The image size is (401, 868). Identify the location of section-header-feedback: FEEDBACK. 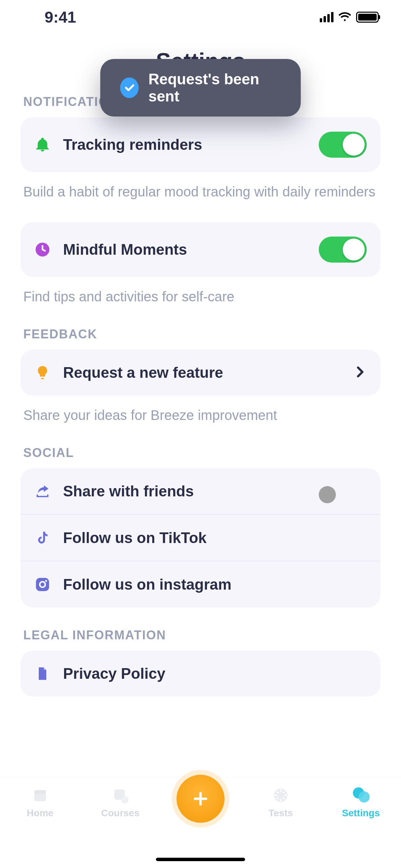
(200, 334).